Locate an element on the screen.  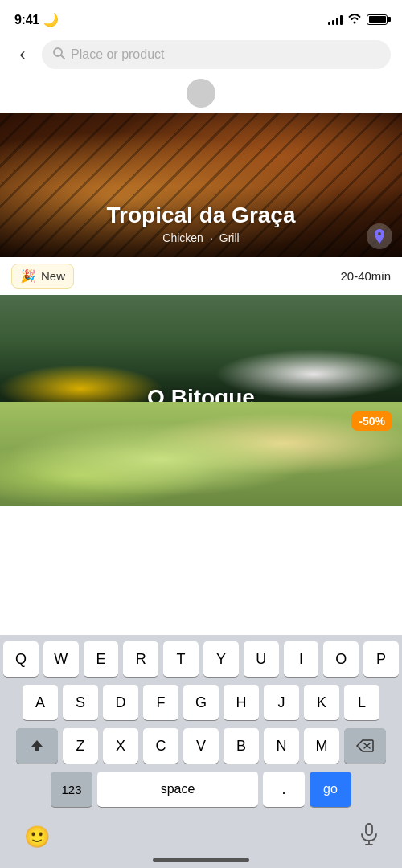
card-overlay-1: Tropical da Graça Chicken · Grill is located at coordinates (201, 222).